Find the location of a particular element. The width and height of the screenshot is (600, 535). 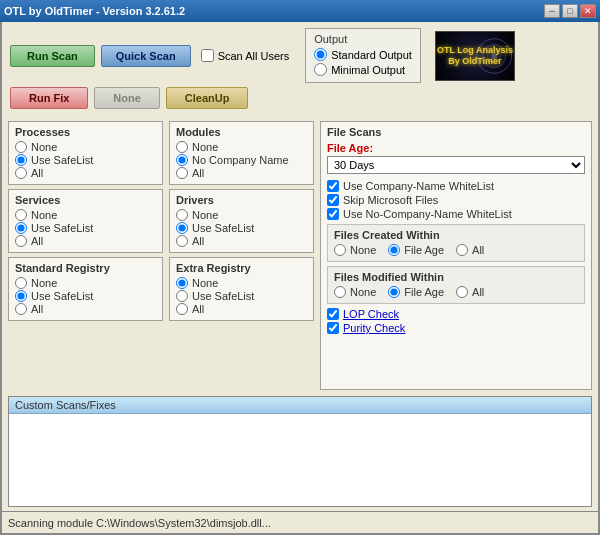

services-safelist-label: Use SafeList is located at coordinates (62, 228).